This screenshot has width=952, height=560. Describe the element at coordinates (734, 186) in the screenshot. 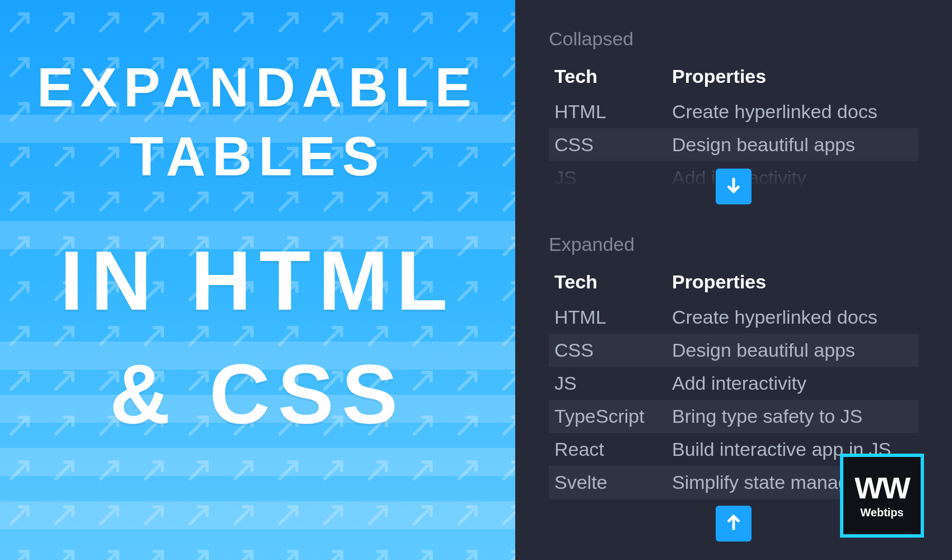

I see `arrow-down-icon` at that location.